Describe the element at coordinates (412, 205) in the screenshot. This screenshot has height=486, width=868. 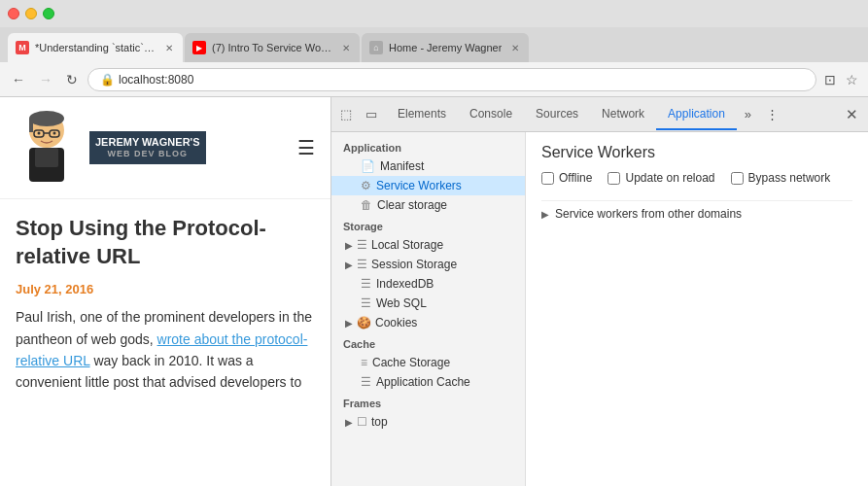
I see `clear-storage-label: Clear storage` at that location.